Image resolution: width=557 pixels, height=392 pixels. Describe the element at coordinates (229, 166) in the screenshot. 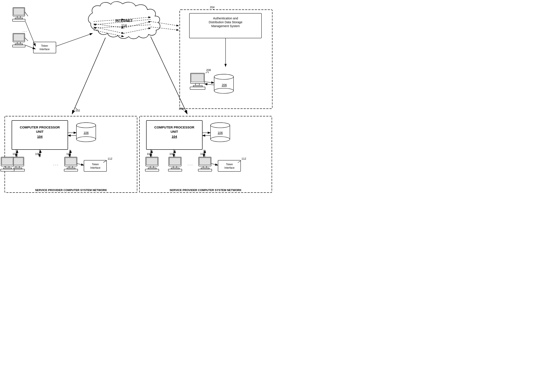

I see `token-interface-right-bottom` at that location.